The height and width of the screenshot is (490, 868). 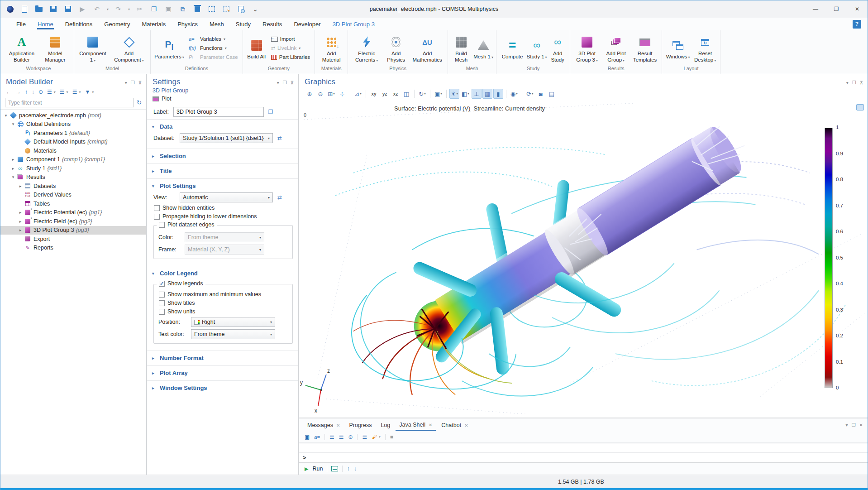 What do you see at coordinates (406, 94) in the screenshot?
I see `orthographic-projection-icon: ◫` at bounding box center [406, 94].